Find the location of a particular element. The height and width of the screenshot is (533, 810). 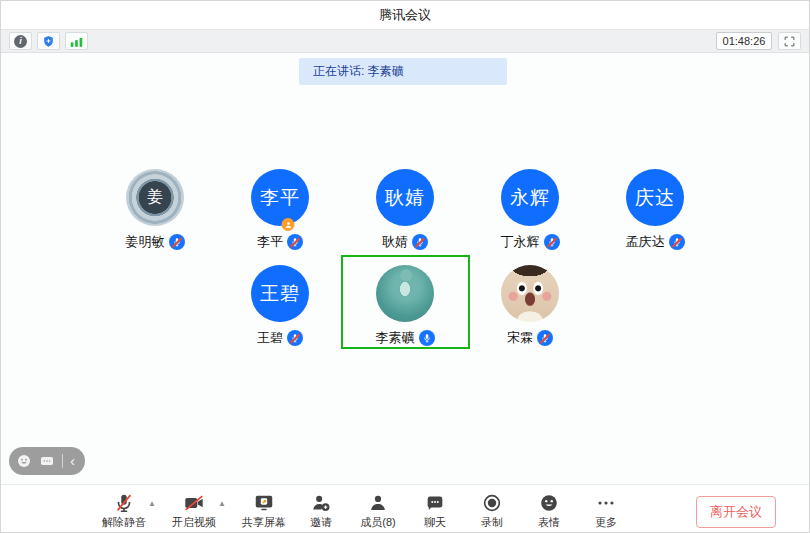

avatar: 王碧 is located at coordinates (280, 294).